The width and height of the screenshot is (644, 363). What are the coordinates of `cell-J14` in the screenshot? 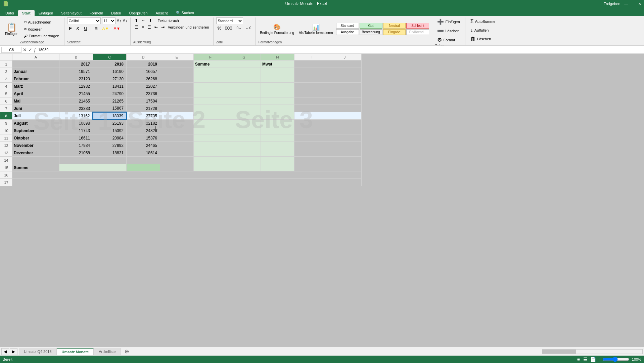 It's located at (345, 160).